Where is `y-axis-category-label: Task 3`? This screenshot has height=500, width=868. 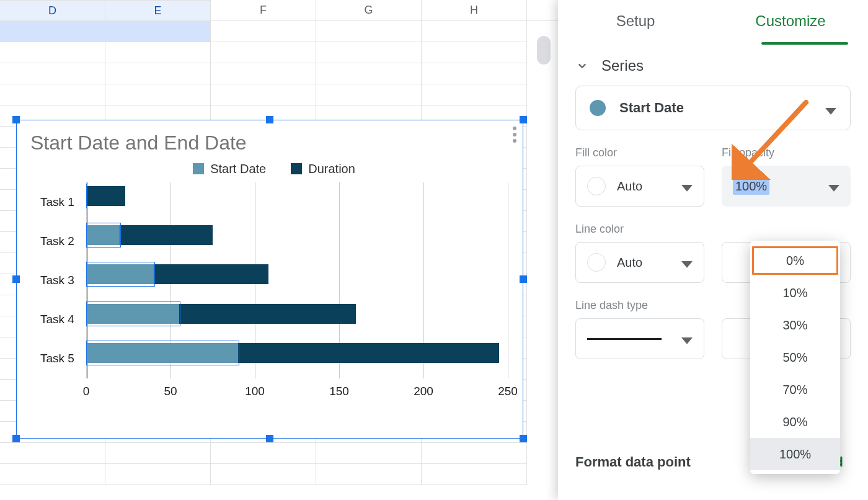
y-axis-category-label: Task 3 is located at coordinates (63, 280).